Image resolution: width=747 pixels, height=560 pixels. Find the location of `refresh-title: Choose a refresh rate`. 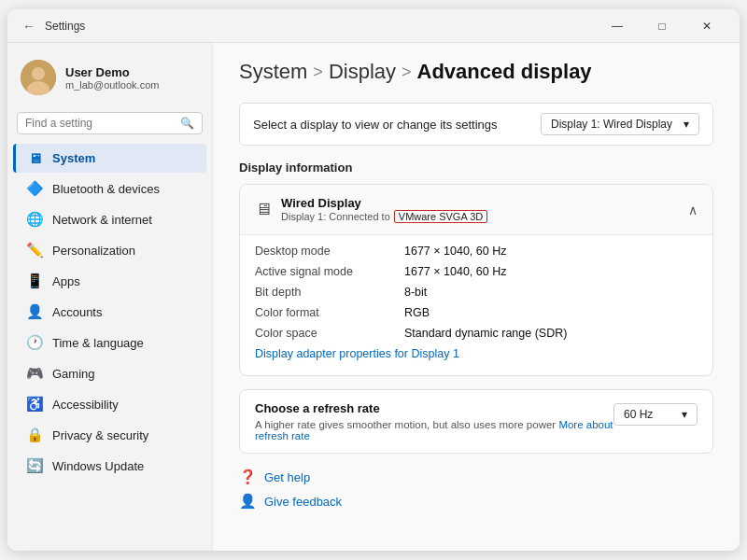

refresh-title: Choose a refresh rate is located at coordinates (434, 409).